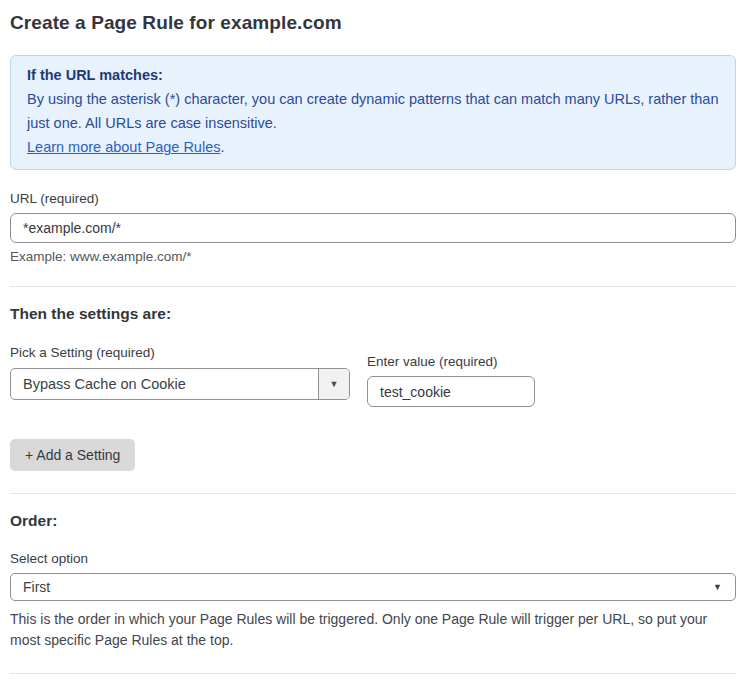 Image resolution: width=750 pixels, height=688 pixels. I want to click on info-box-link-line: Learn more about Page Rules., so click(373, 147).